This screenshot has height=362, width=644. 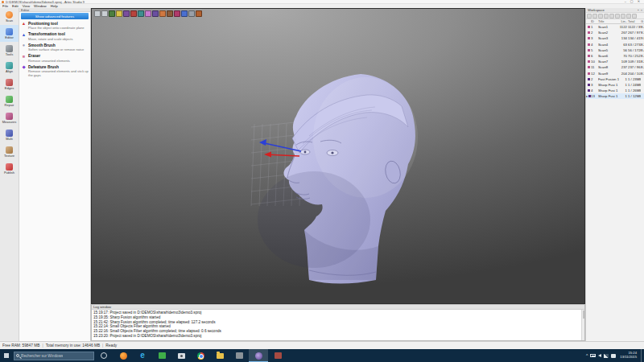 What do you see at coordinates (18, 356) in the screenshot?
I see `search-icon` at bounding box center [18, 356].